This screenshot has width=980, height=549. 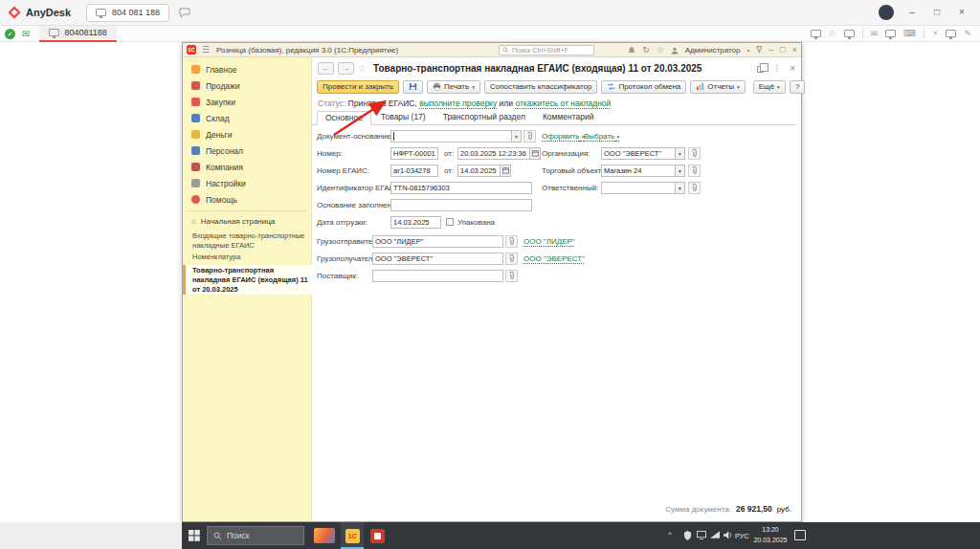 I want to click on help-button: ?, so click(x=797, y=87).